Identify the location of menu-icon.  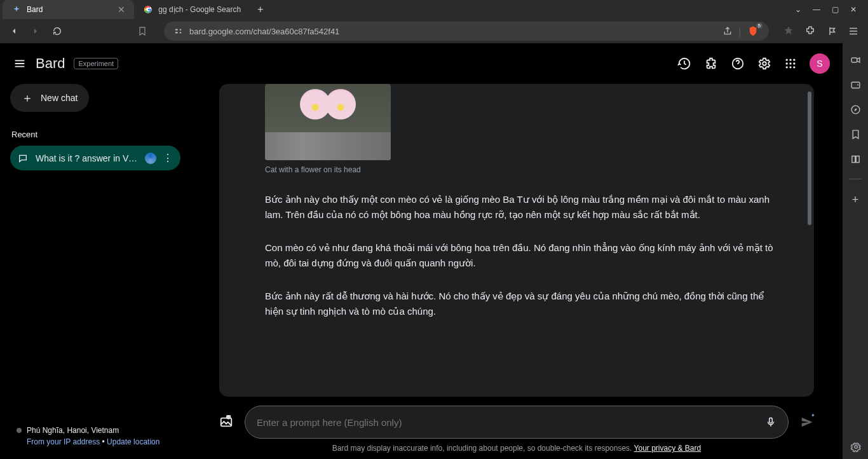
(20, 64).